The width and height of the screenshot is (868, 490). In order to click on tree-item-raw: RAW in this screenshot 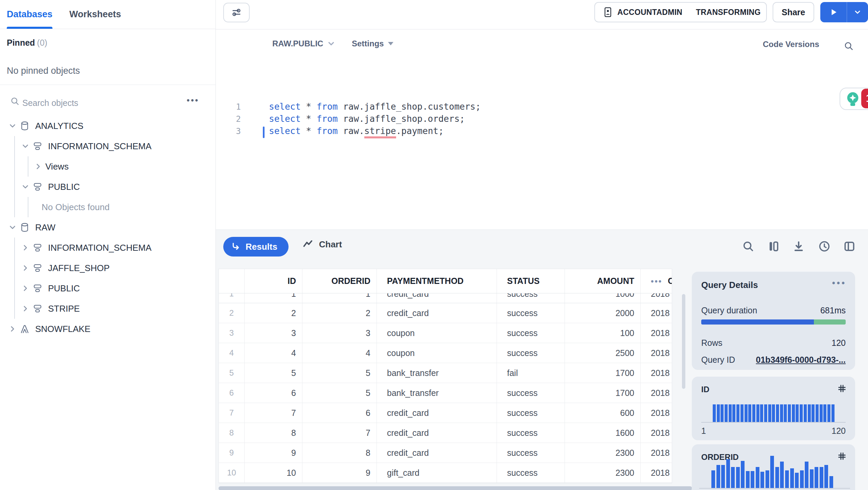, I will do `click(108, 227)`.